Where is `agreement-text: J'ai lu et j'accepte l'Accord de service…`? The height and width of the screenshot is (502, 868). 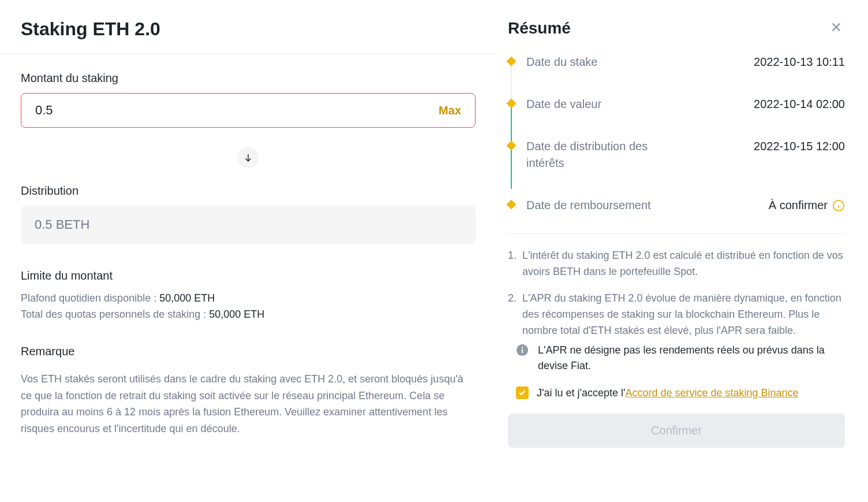
agreement-text: J'ai lu et j'accepte l'Accord de service… is located at coordinates (668, 393).